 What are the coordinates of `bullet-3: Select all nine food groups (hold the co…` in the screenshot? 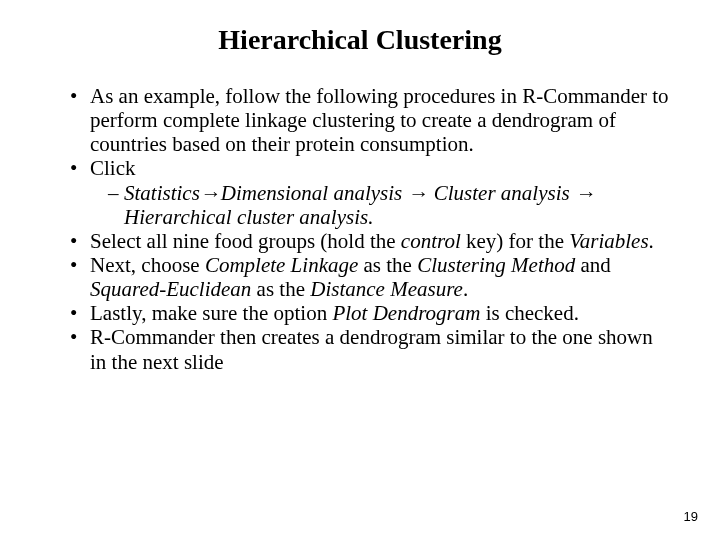 It's located at (370, 241).